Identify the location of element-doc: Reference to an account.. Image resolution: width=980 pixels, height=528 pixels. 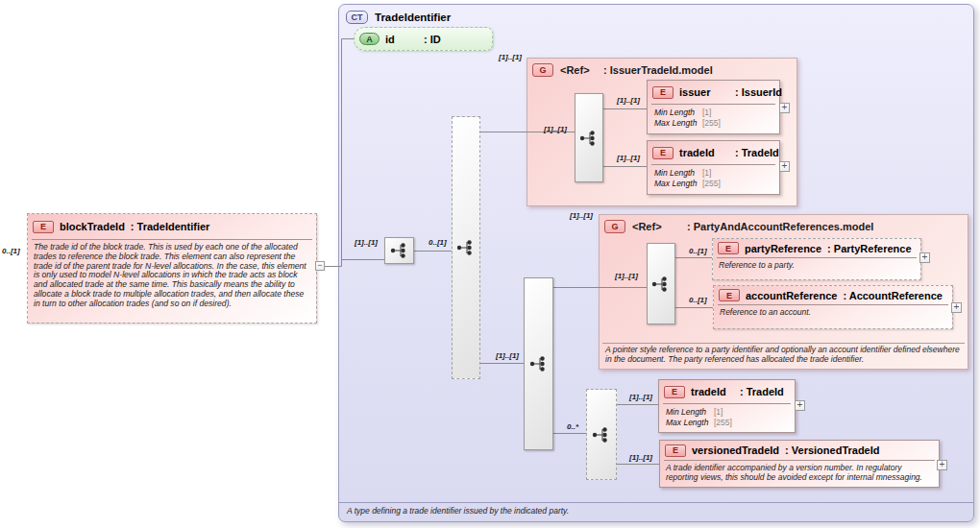
(833, 311).